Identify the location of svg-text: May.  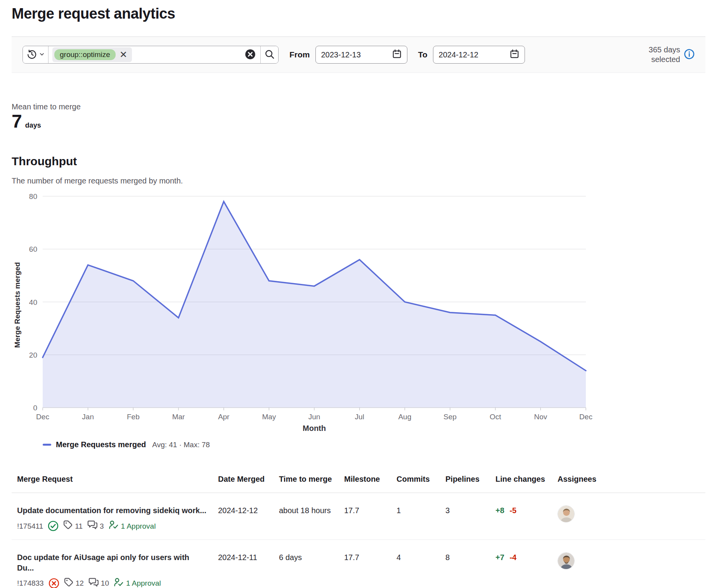
(269, 417).